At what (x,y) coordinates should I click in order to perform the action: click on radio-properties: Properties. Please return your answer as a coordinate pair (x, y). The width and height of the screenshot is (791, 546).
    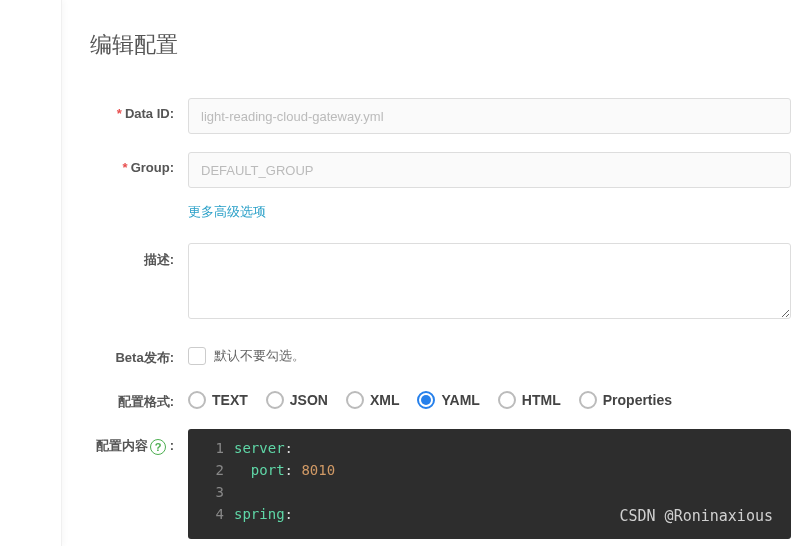
    Looking at the image, I should click on (626, 400).